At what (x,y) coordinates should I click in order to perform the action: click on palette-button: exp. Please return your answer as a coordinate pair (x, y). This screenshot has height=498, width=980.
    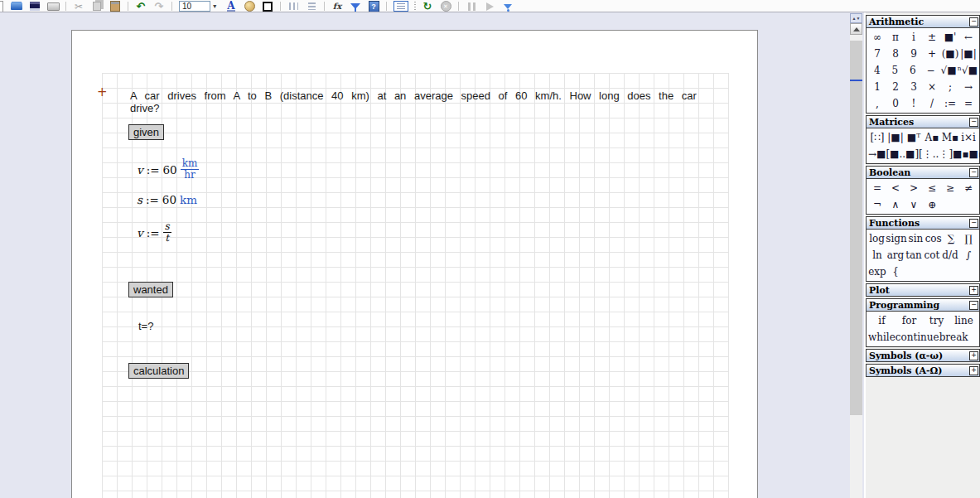
    Looking at the image, I should click on (877, 272).